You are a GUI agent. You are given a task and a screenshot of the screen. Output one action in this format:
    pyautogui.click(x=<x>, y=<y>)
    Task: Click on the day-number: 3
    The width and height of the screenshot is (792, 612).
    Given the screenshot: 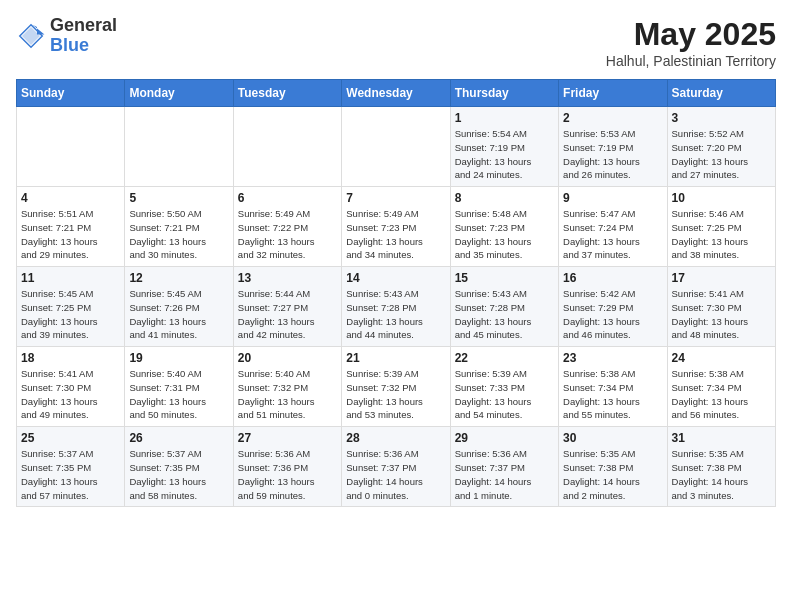 What is the action you would take?
    pyautogui.click(x=722, y=118)
    